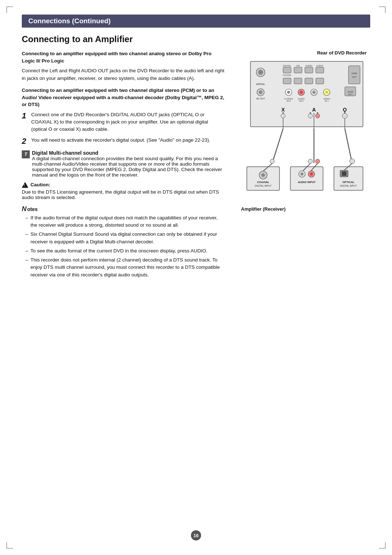 The image size is (392, 555). What do you see at coordinates (41, 185) in the screenshot?
I see `caution-title-text: Caution:` at bounding box center [41, 185].